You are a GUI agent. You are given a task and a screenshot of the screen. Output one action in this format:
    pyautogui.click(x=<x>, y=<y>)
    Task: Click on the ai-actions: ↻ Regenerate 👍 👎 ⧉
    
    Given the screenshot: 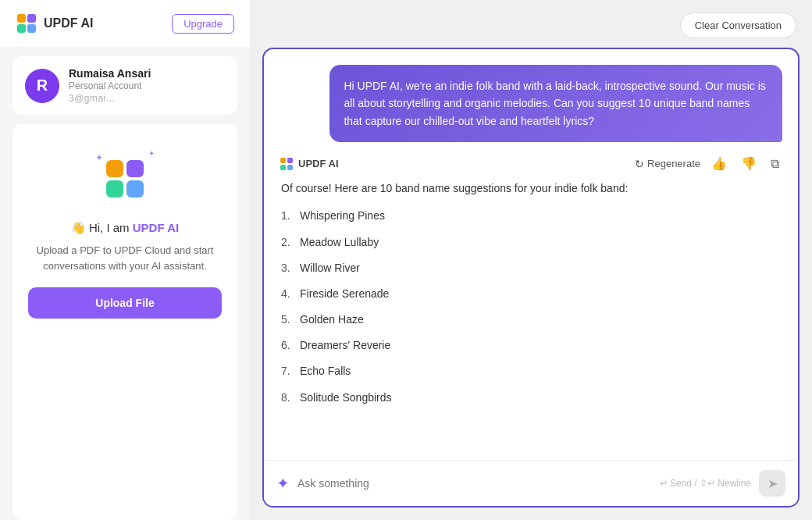 What is the action you would take?
    pyautogui.click(x=709, y=164)
    